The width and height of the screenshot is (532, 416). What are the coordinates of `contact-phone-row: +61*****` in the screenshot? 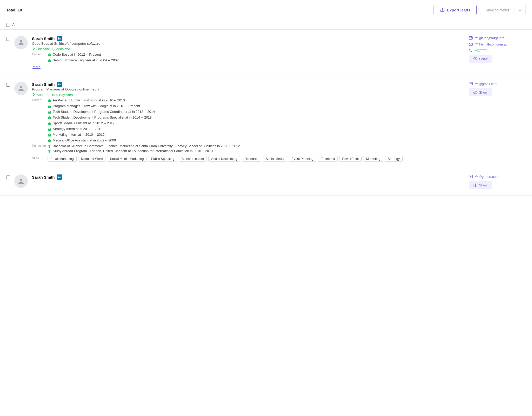 It's located at (477, 50).